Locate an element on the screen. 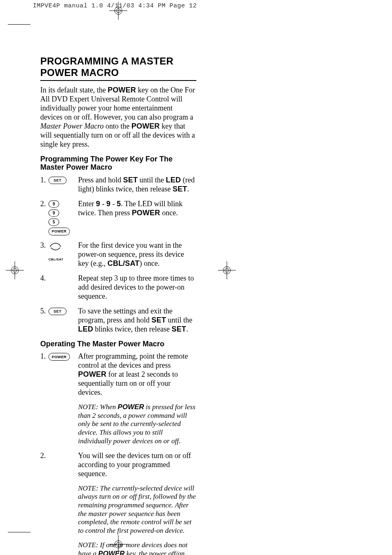  step-row: 3. CBL/SAT For the first device you want… is located at coordinates (118, 255).